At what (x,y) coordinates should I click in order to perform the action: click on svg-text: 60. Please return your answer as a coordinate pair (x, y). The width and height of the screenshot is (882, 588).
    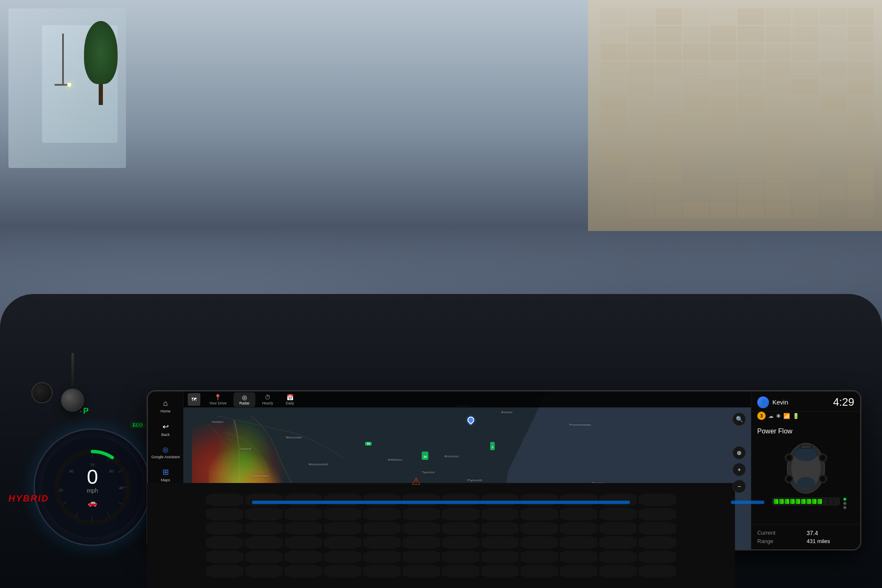
    Looking at the image, I should click on (111, 471).